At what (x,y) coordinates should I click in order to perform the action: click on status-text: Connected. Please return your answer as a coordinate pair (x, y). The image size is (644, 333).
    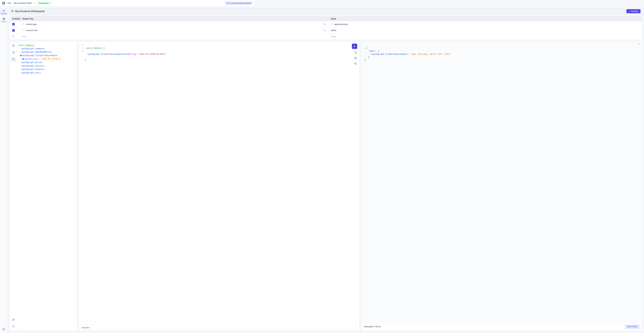
    Looking at the image, I should click on (43, 3).